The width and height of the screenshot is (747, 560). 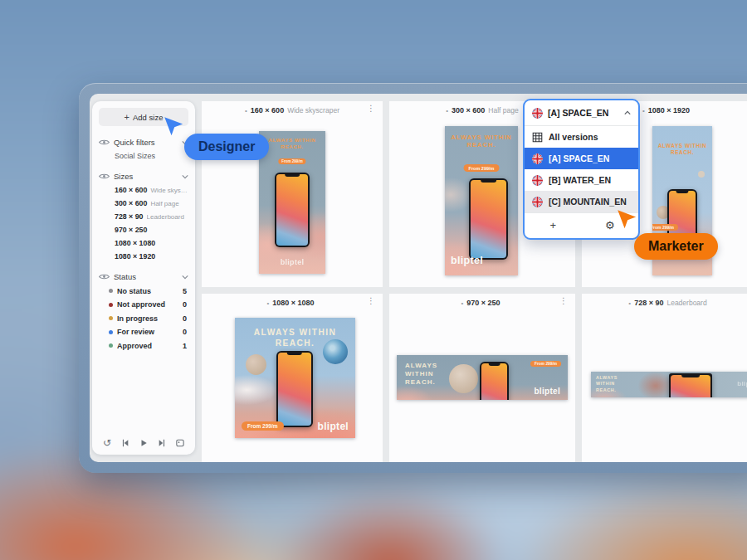 What do you see at coordinates (184, 291) in the screenshot?
I see `status-count: 5` at bounding box center [184, 291].